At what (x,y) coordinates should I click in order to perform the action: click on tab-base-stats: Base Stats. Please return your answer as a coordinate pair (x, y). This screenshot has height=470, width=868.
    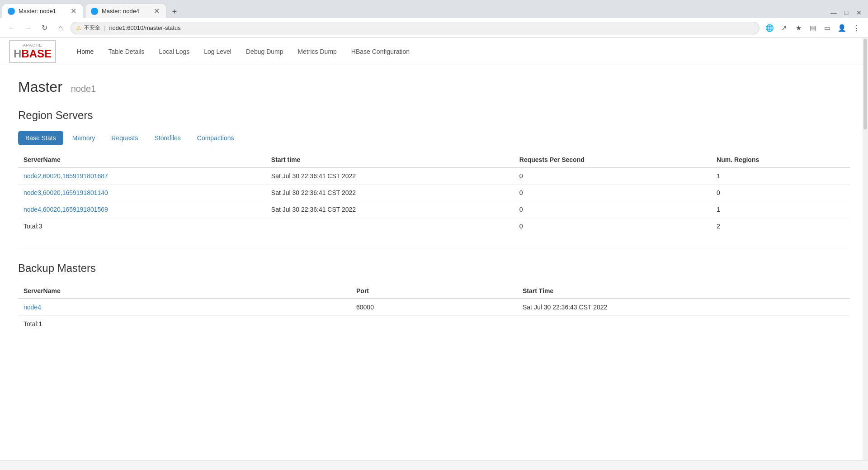
    Looking at the image, I should click on (41, 138).